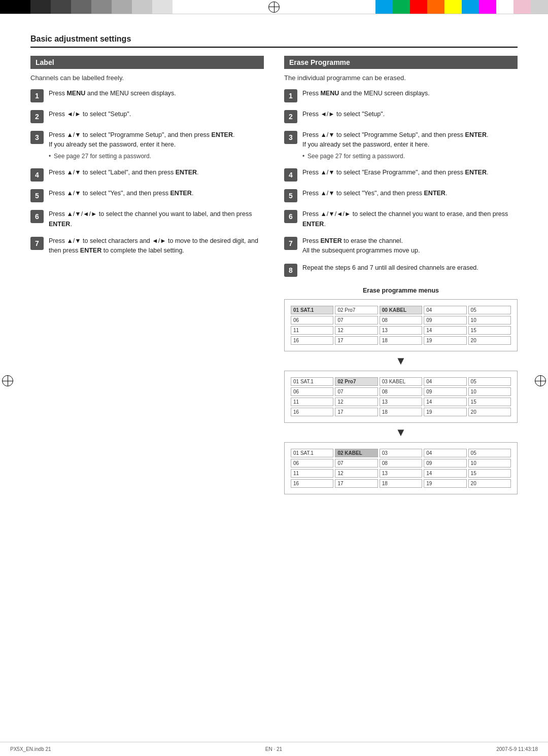 The image size is (548, 756). Describe the element at coordinates (312, 341) in the screenshot. I see `cell-1-3-0: 16` at that location.